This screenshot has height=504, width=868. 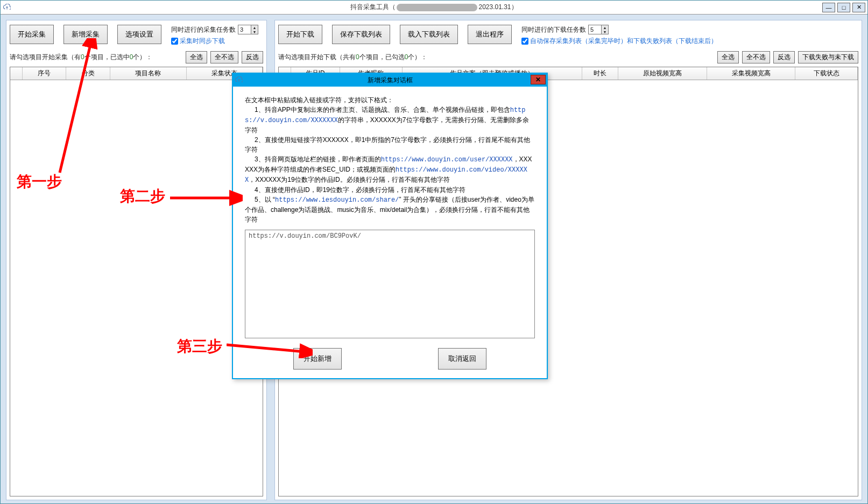 I want to click on download-task-spinner: 5 ▲▼, so click(x=598, y=30).